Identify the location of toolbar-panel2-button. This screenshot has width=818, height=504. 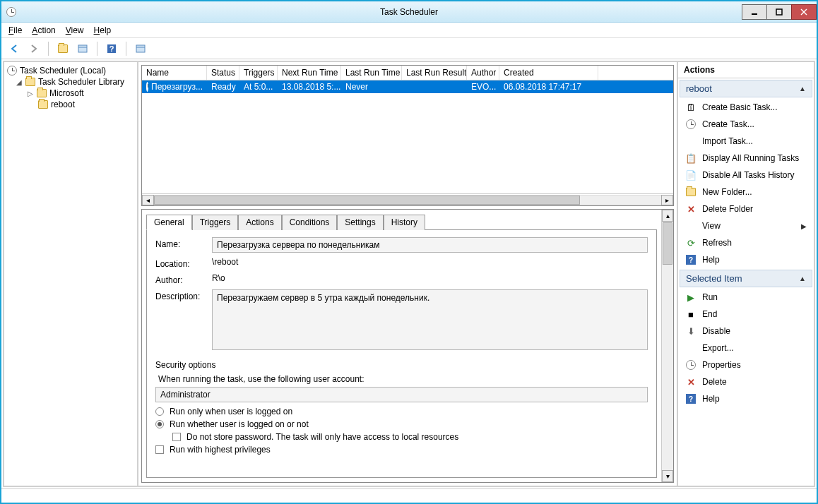
(141, 49).